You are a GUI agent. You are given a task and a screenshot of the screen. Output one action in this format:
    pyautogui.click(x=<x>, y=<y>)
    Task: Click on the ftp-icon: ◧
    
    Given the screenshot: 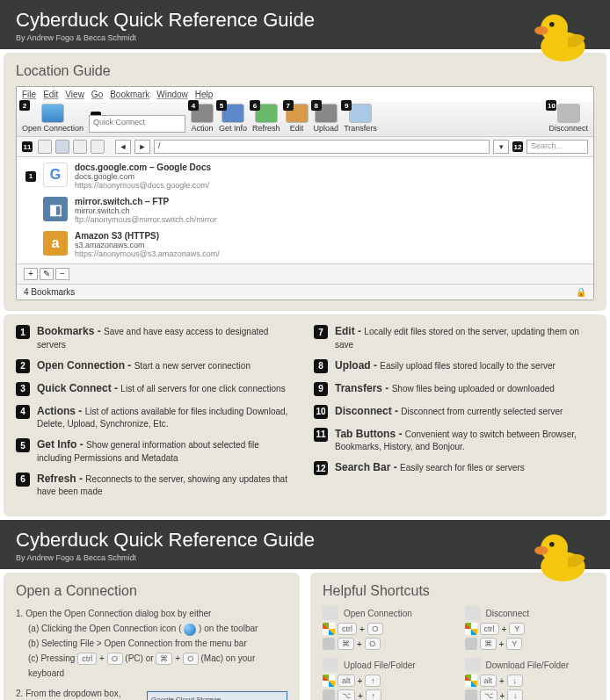 What is the action you would take?
    pyautogui.click(x=55, y=209)
    